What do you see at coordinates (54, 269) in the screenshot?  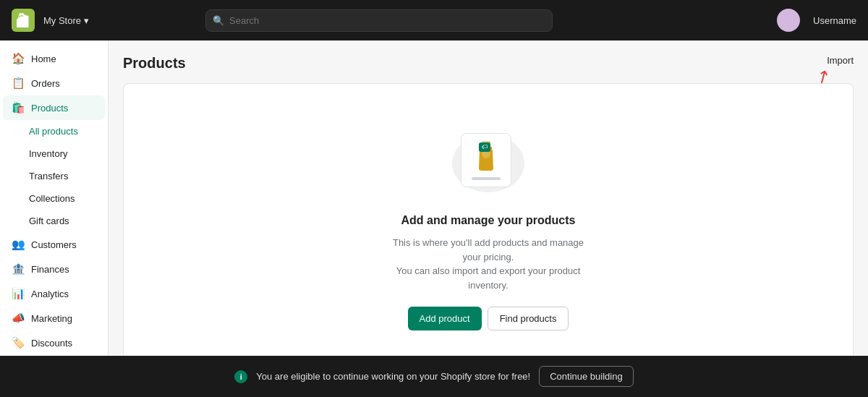 I see `sidebar-item-finances: 🏦 Finances` at bounding box center [54, 269].